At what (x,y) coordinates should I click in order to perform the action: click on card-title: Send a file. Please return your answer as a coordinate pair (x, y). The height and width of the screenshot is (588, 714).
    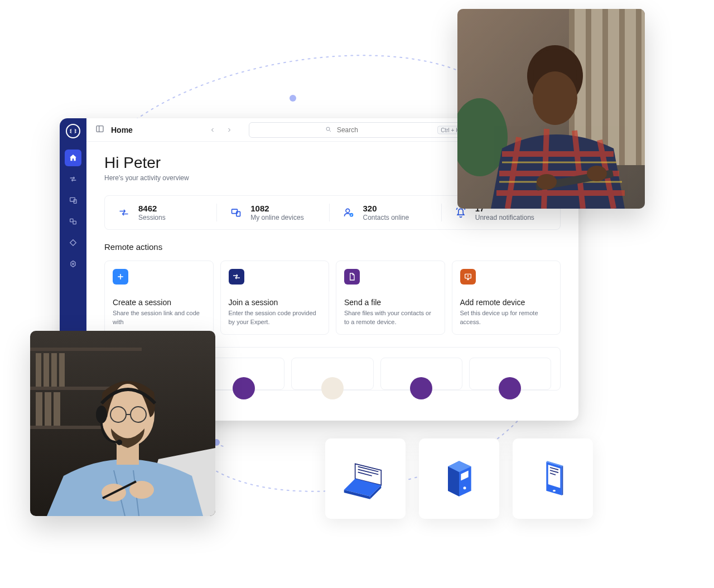
    Looking at the image, I should click on (390, 302).